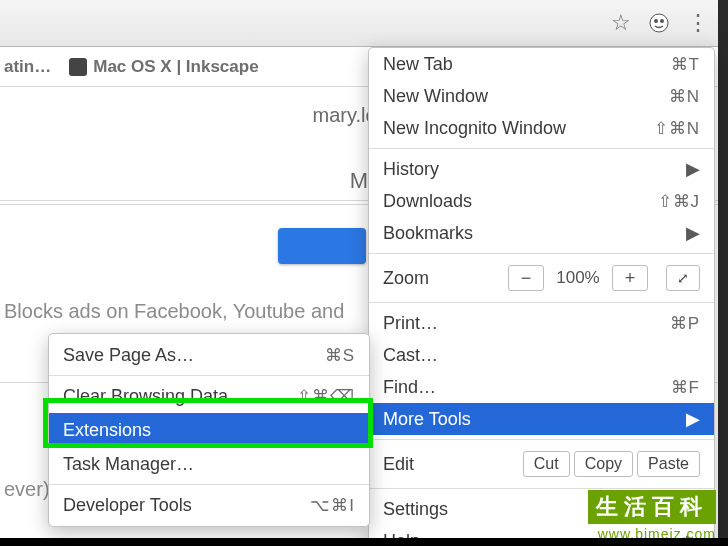  I want to click on copy-button: Copy, so click(604, 464).